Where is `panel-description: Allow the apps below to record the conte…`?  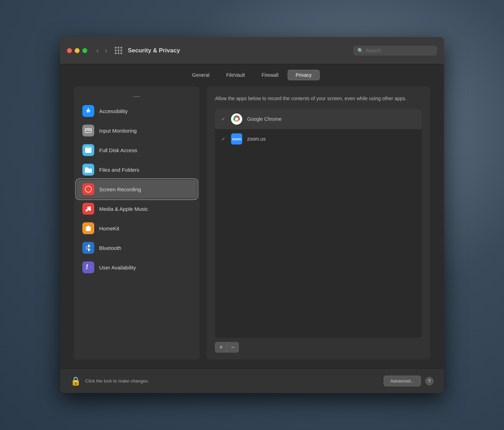
panel-description: Allow the apps below to record the conte… is located at coordinates (318, 98).